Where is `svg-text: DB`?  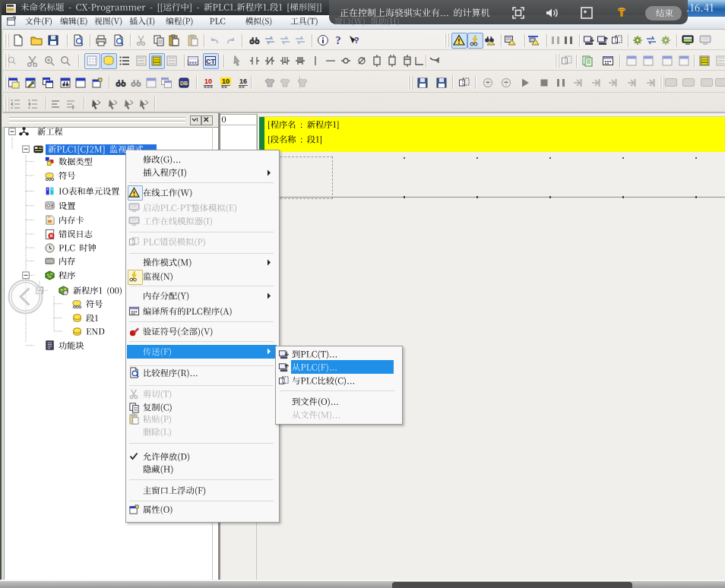 svg-text: DB is located at coordinates (183, 84).